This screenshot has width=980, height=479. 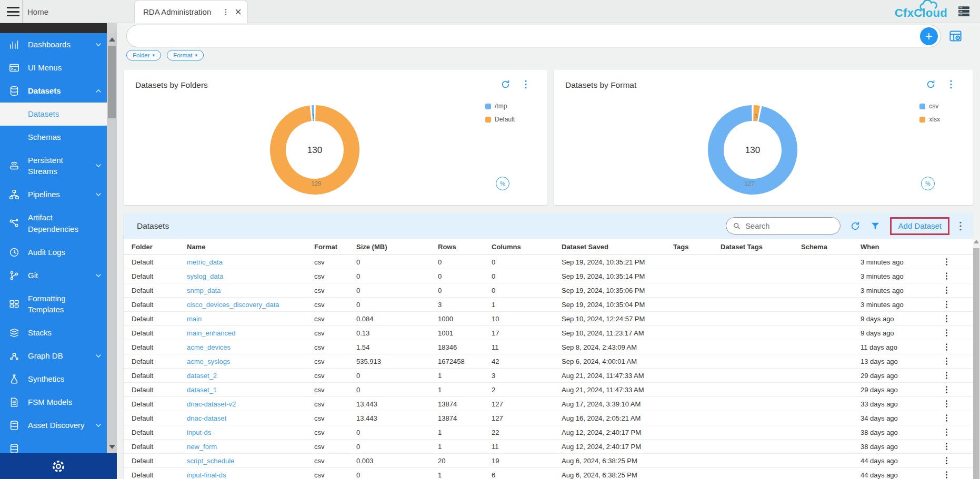 What do you see at coordinates (208, 362) in the screenshot?
I see `dataset-link: acme_syslogs` at bounding box center [208, 362].